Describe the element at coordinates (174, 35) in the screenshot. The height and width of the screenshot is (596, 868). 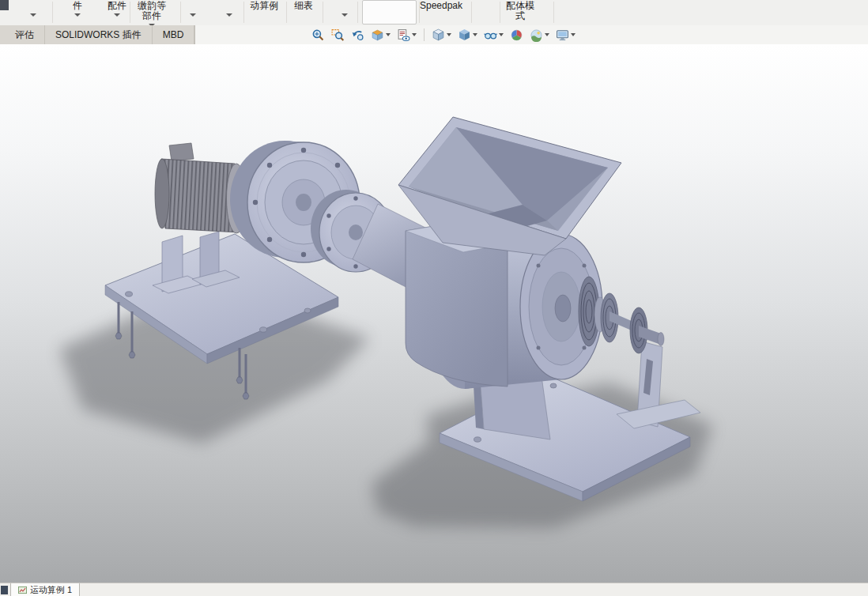
I see `tab-mbd: MBD` at that location.